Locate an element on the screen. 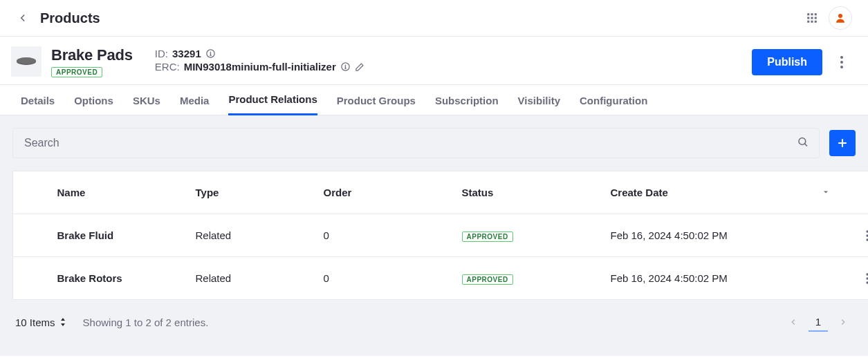 The height and width of the screenshot is (358, 868). column-status: Status is located at coordinates (526, 193).